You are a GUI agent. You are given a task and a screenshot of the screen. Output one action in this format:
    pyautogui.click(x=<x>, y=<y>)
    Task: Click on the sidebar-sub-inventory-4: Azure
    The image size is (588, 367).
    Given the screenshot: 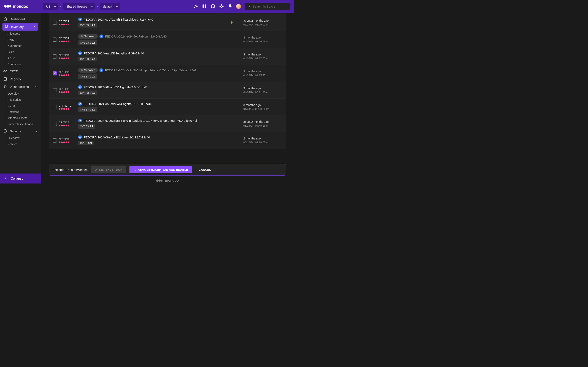 What is the action you would take?
    pyautogui.click(x=20, y=58)
    